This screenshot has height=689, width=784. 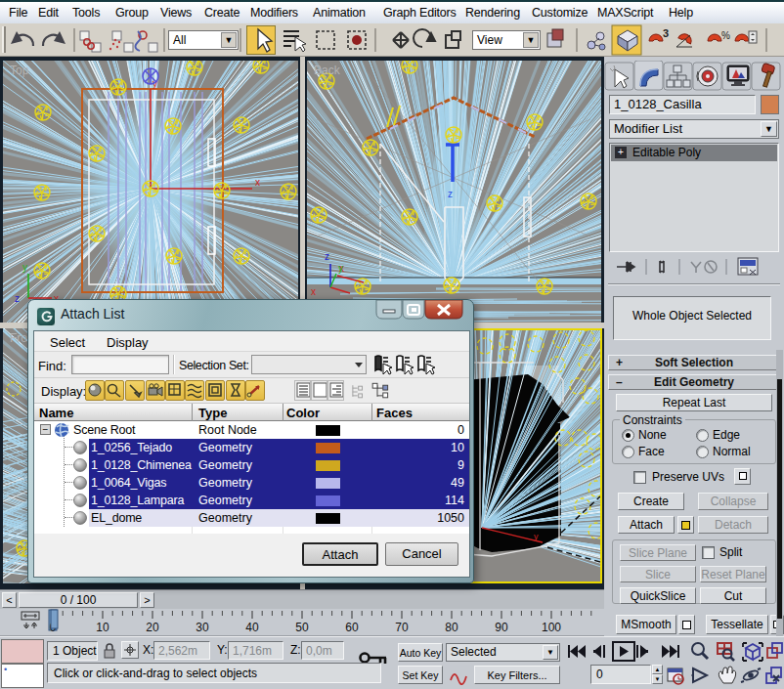 I want to click on svg-text: 70, so click(x=402, y=627).